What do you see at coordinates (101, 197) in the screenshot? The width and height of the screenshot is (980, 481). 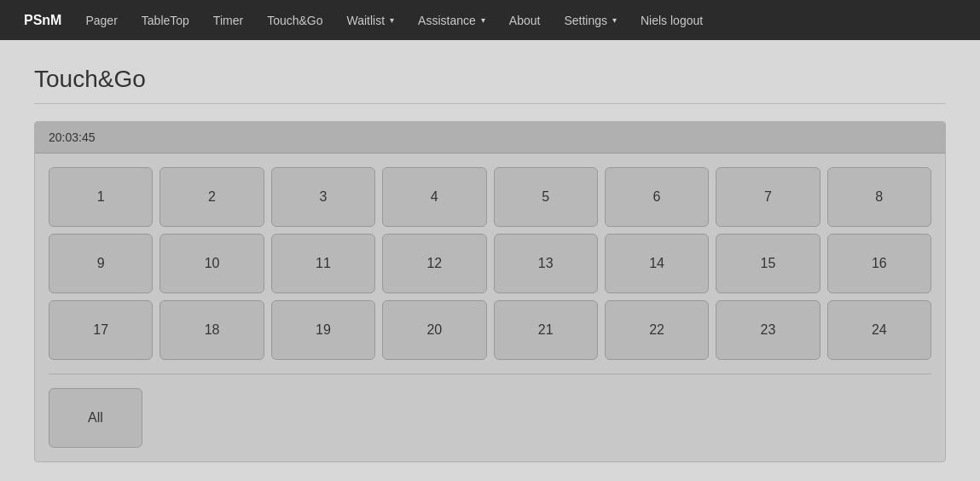 I see `table-button-1: 1` at bounding box center [101, 197].